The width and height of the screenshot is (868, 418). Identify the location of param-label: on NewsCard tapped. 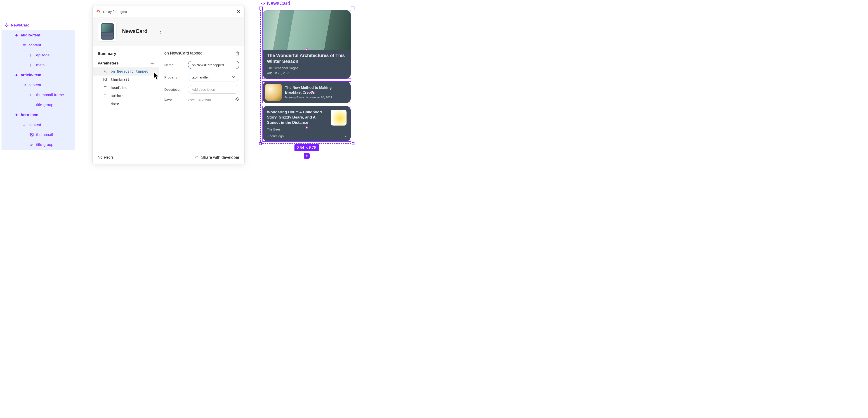
(129, 71).